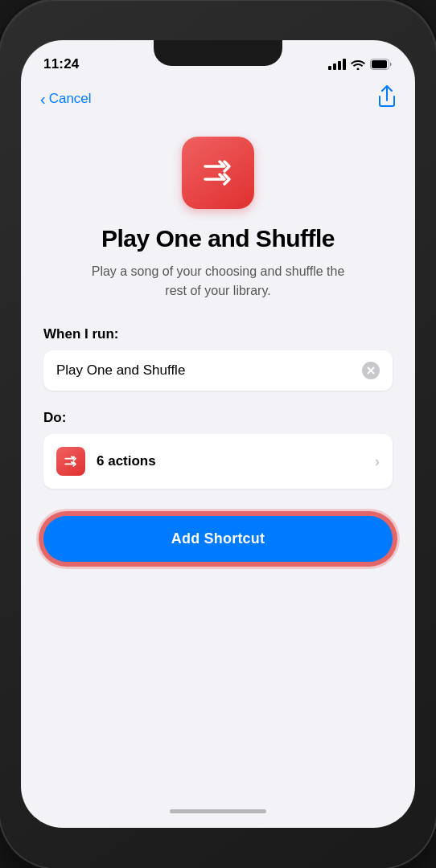 The height and width of the screenshot is (868, 436). What do you see at coordinates (387, 99) in the screenshot?
I see `share-button` at bounding box center [387, 99].